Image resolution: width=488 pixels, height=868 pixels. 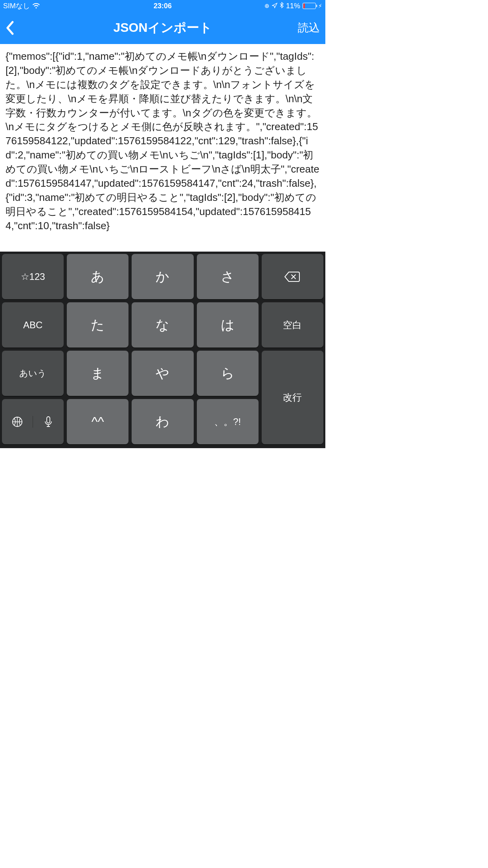 I want to click on key-wa: わ, so click(x=163, y=421).